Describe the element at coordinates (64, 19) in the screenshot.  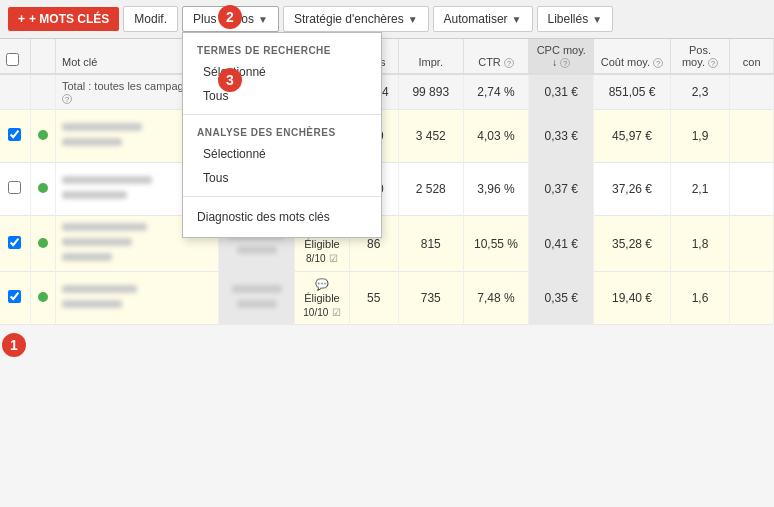
I see `add-keywords-button: + + MOTS CLÉS` at that location.